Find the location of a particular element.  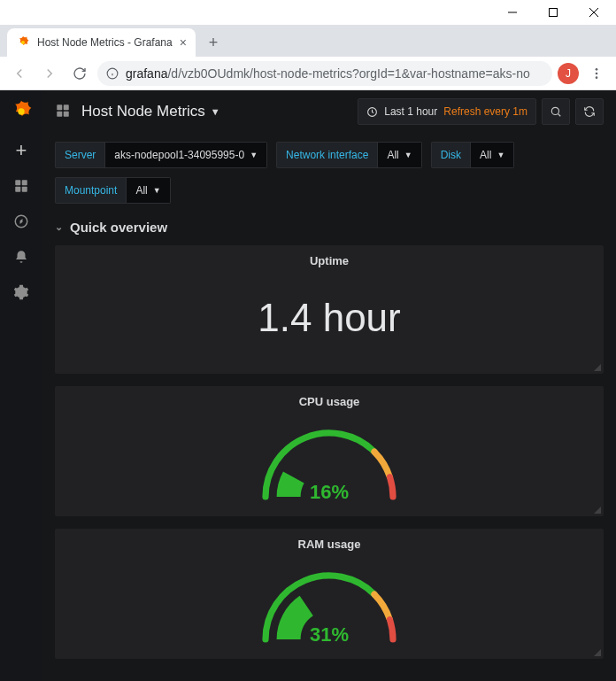

nav-forward-button is located at coordinates (50, 74).